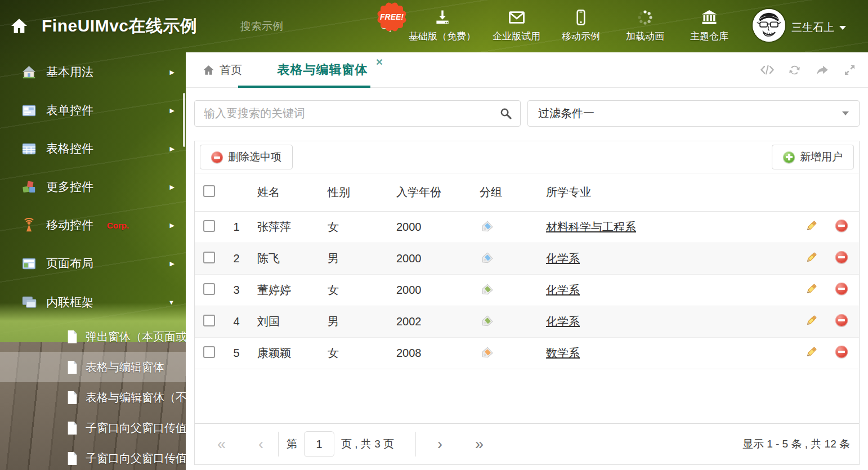 This screenshot has width=868, height=470. Describe the element at coordinates (527, 70) in the screenshot. I see `tab-bar: 首页 表格与编辑窗体 ×` at that location.